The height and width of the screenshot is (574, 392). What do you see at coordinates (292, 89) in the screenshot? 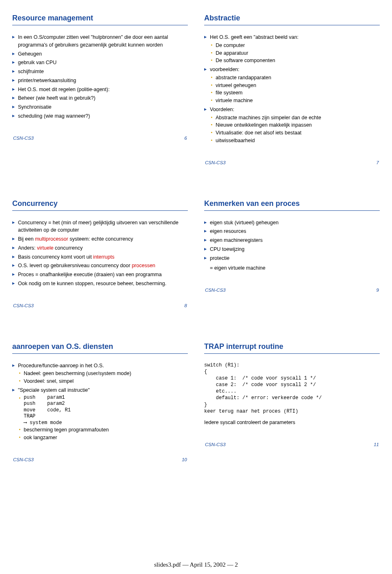
I see `slide-abstractie: Abstractie Het O.S. geeft een "abstract …` at bounding box center [292, 89].